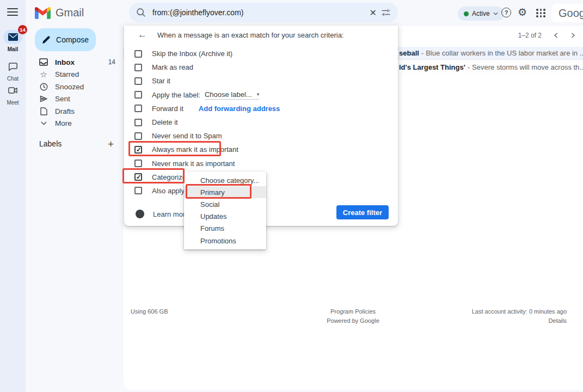  Describe the element at coordinates (138, 191) in the screenshot. I see `checkbox-also-apply` at that location.